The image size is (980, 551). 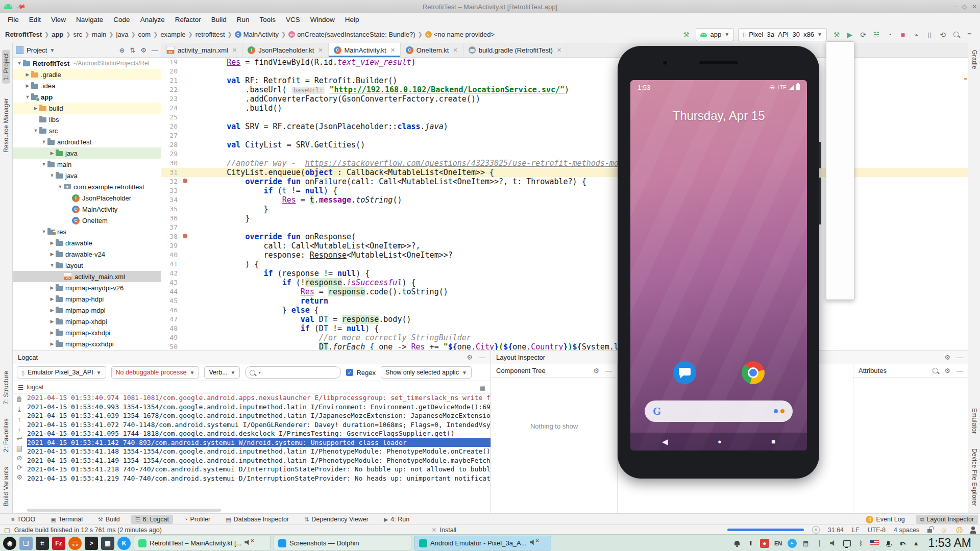 I want to click on tab-build-gradle-retrofittest-: build.gradle (RetrofitTest)✕, so click(x=516, y=50).